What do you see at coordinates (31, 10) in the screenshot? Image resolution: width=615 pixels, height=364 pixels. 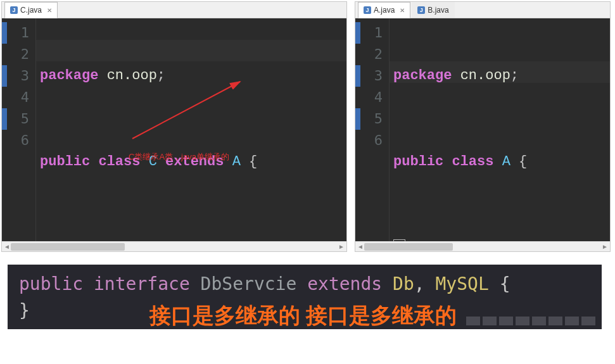 I see `tab-label: C.java` at bounding box center [31, 10].